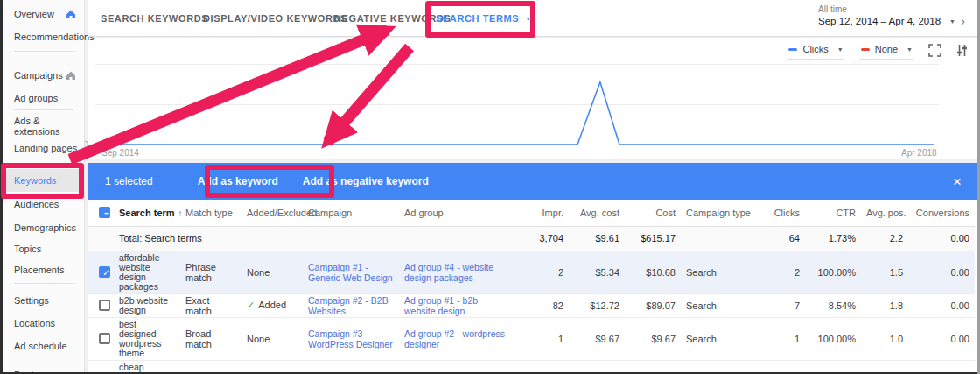  Describe the element at coordinates (44, 270) in the screenshot. I see `sidebar-item-placements: Placements` at that location.